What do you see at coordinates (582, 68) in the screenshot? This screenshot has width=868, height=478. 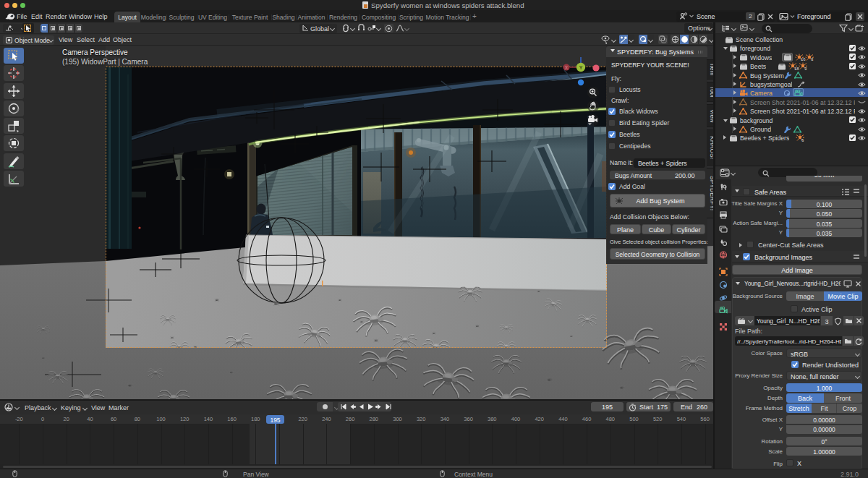 I see `svg-text: Y` at bounding box center [582, 68].